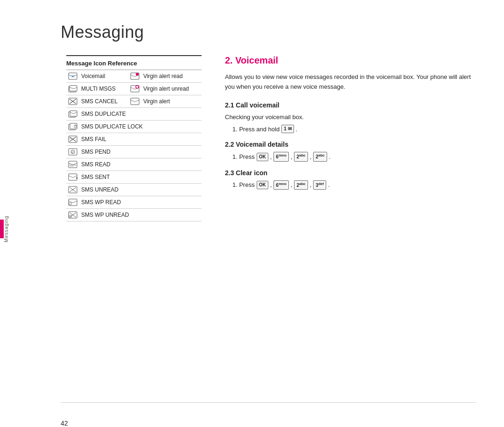  What do you see at coordinates (7, 229) in the screenshot?
I see `sidebar-label: Messaging` at bounding box center [7, 229].